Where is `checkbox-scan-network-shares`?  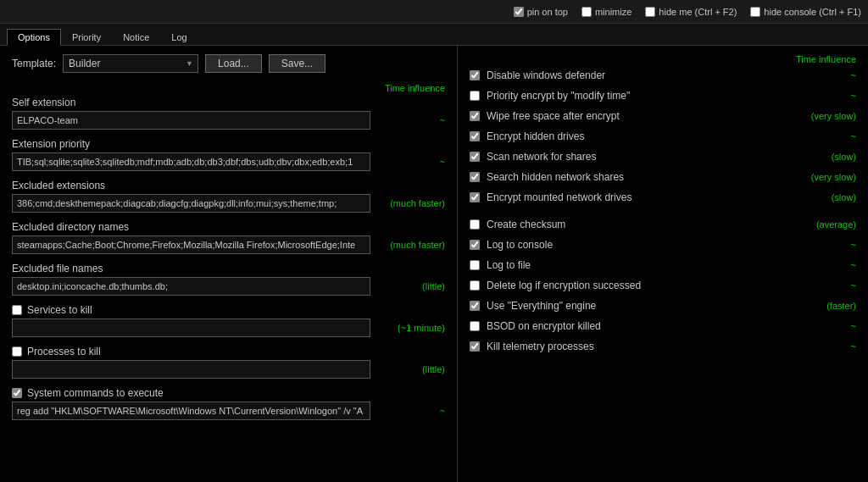 checkbox-scan-network-shares is located at coordinates (475, 157).